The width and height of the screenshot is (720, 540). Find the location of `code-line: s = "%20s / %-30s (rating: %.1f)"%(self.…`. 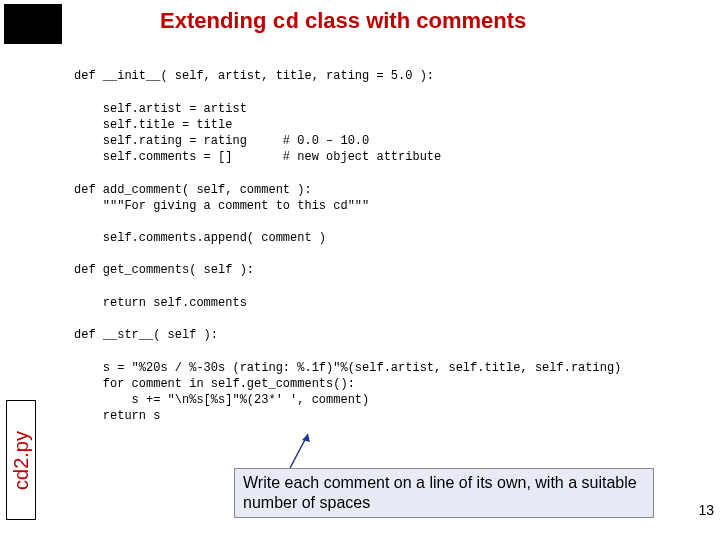

code-line: s = "%20s / %-30s (rating: %.1f)"%(self.… is located at coordinates (348, 368).